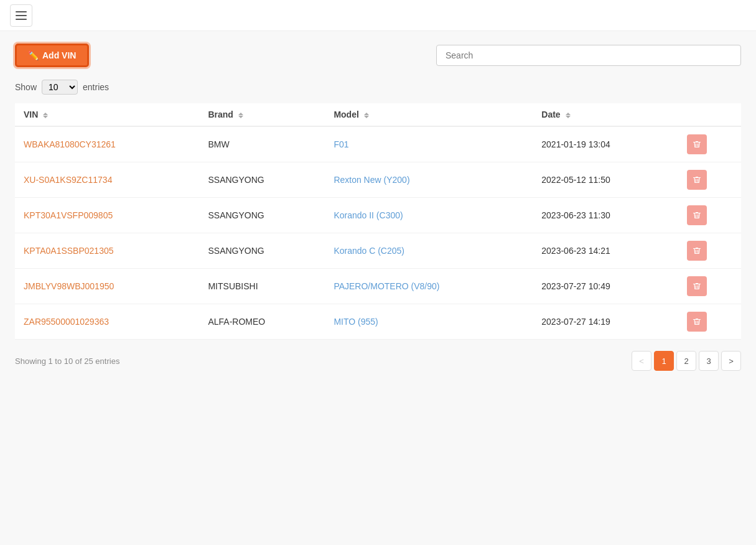  Describe the element at coordinates (605, 251) in the screenshot. I see `date-cell: 2023-06-23 14:21` at that location.